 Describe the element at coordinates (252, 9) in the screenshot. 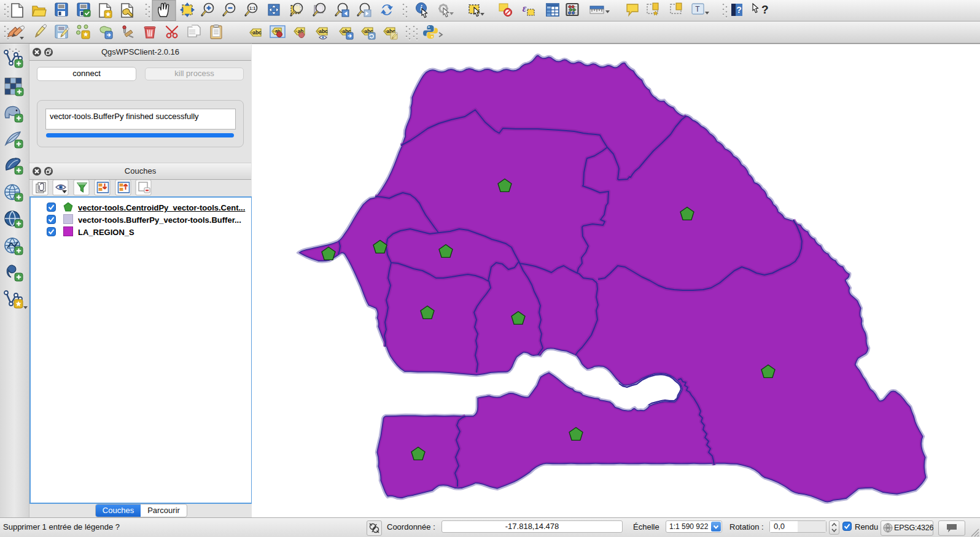

I see `svg-text: 1:1` at that location.